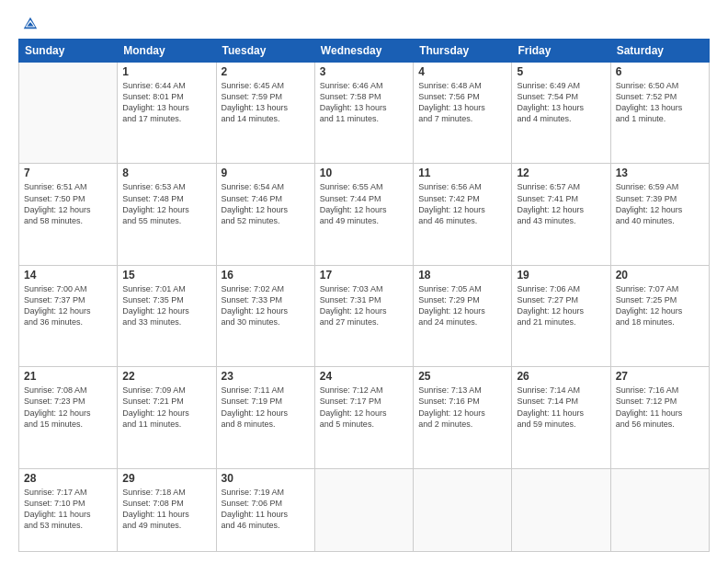 The image size is (728, 563). What do you see at coordinates (166, 103) in the screenshot?
I see `day-info: Sunrise: 6:44 AM Sunset: 8:01 PM Dayligh…` at bounding box center [166, 103].